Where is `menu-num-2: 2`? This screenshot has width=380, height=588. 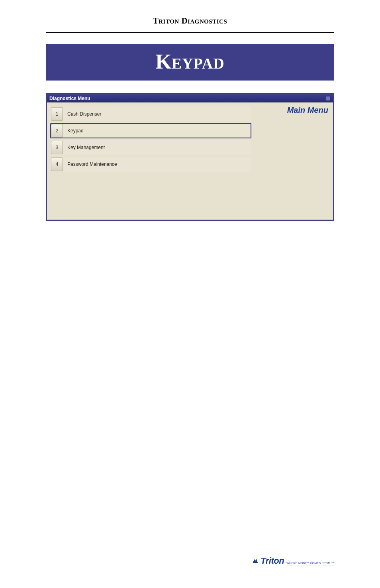
menu-num-2: 2 is located at coordinates (57, 131).